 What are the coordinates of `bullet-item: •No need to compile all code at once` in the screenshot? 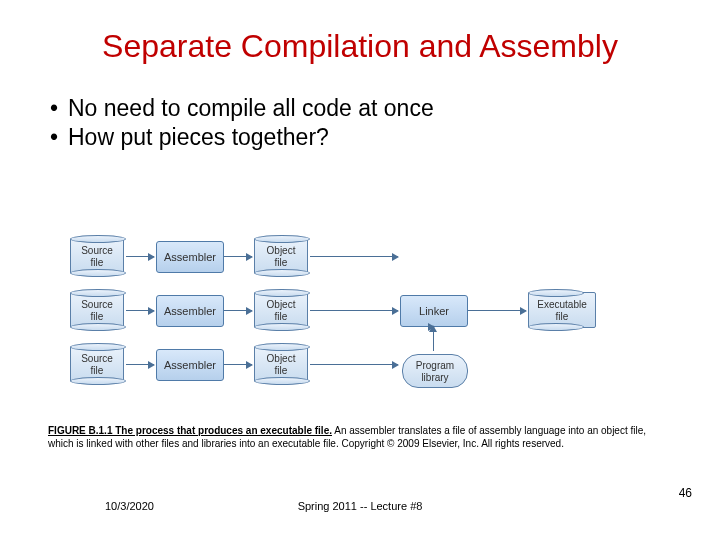 It's located at (385, 108).